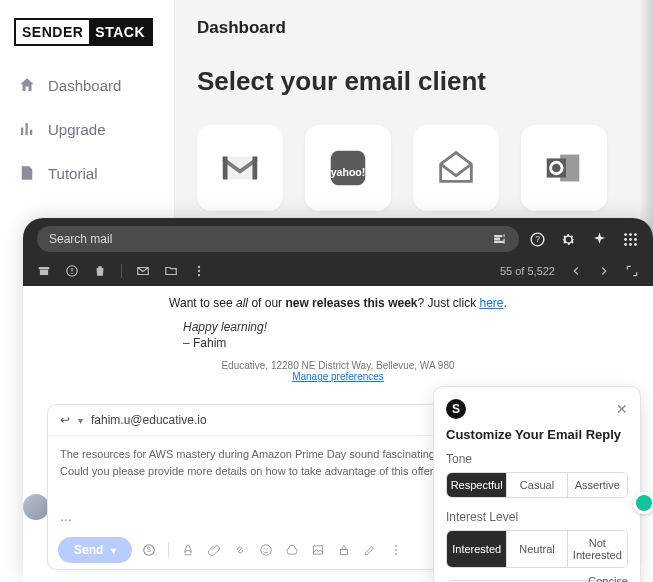 The width and height of the screenshot is (653, 582). Describe the element at coordinates (338, 366) in the screenshot. I see `footer-address: Educative, 12280 NE District Way, Bellev…` at that location.